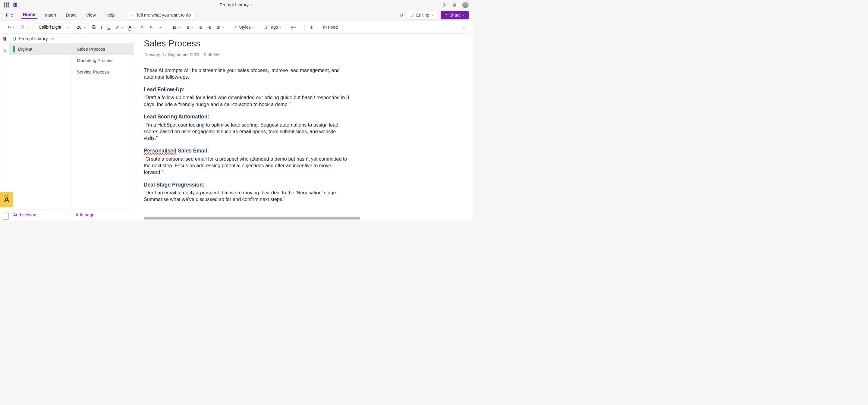 The width and height of the screenshot is (868, 405). Describe the element at coordinates (446, 15) in the screenshot. I see `share-icon` at that location.